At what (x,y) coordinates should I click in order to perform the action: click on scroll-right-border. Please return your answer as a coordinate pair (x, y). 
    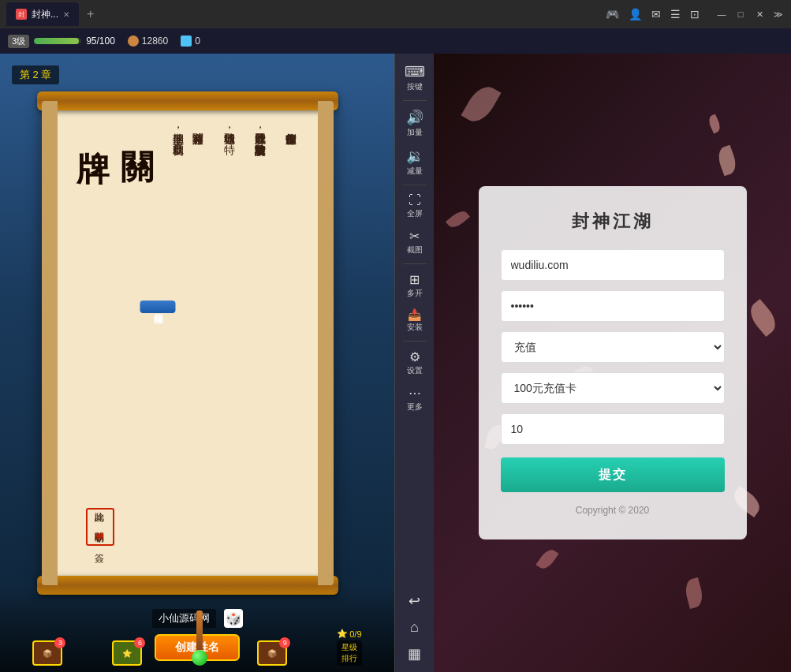
    Looking at the image, I should click on (326, 343).